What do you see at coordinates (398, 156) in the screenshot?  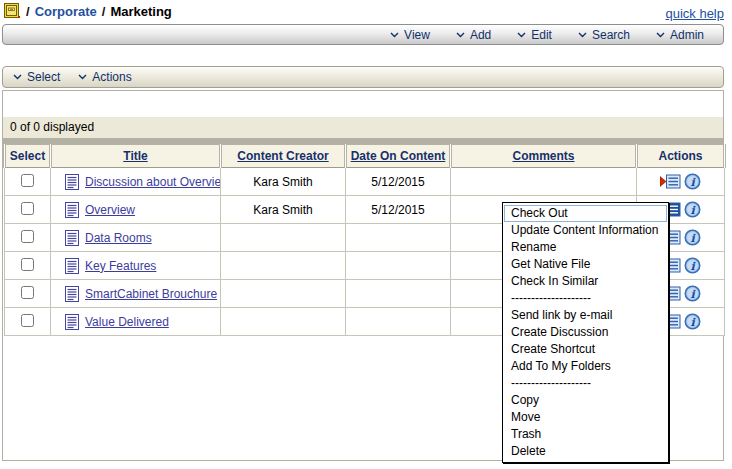 I see `column-header-label: Date On Content` at bounding box center [398, 156].